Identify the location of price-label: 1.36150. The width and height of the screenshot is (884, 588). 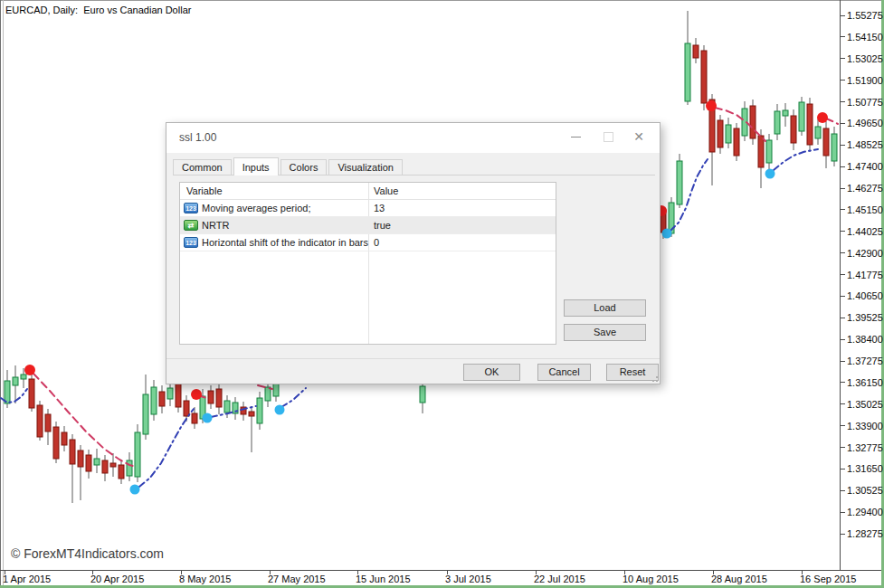
(865, 383).